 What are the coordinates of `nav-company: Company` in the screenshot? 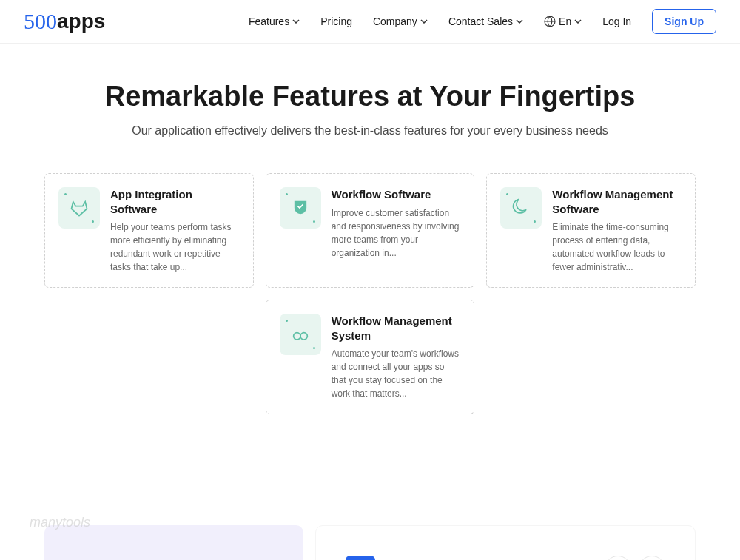 It's located at (400, 21).